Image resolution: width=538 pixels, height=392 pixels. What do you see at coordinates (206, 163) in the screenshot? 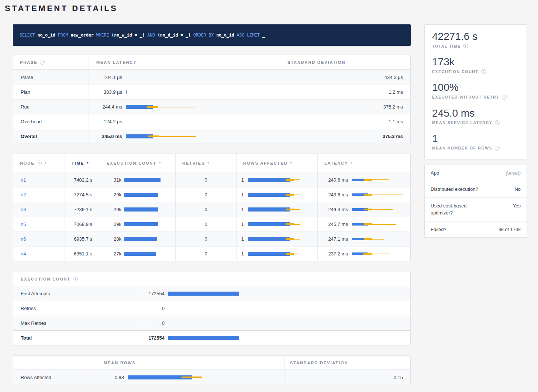
I see `retries-column-header: RETRIES` at bounding box center [206, 163].